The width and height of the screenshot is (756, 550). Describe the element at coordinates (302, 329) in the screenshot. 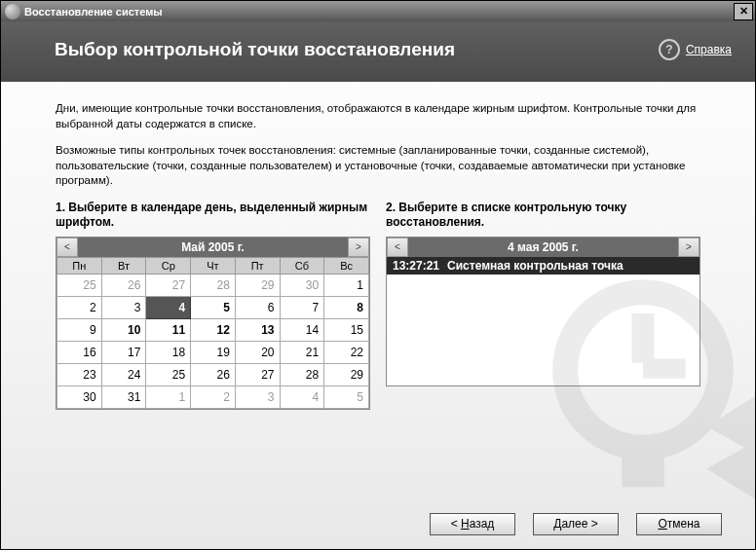

I see `calendar-day-cell: 14` at that location.